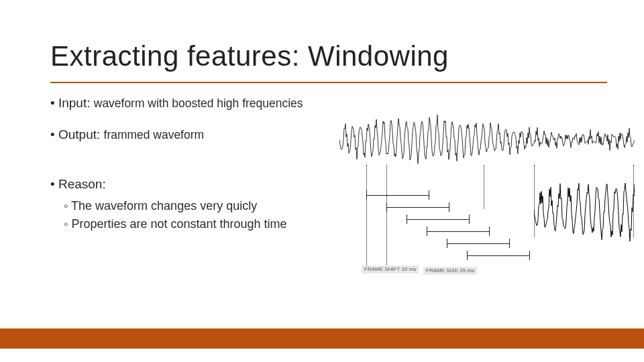 The height and width of the screenshot is (362, 644). What do you see at coordinates (198, 103) in the screenshot?
I see `input-line: Input: waveform with boosted high freque…` at bounding box center [198, 103].